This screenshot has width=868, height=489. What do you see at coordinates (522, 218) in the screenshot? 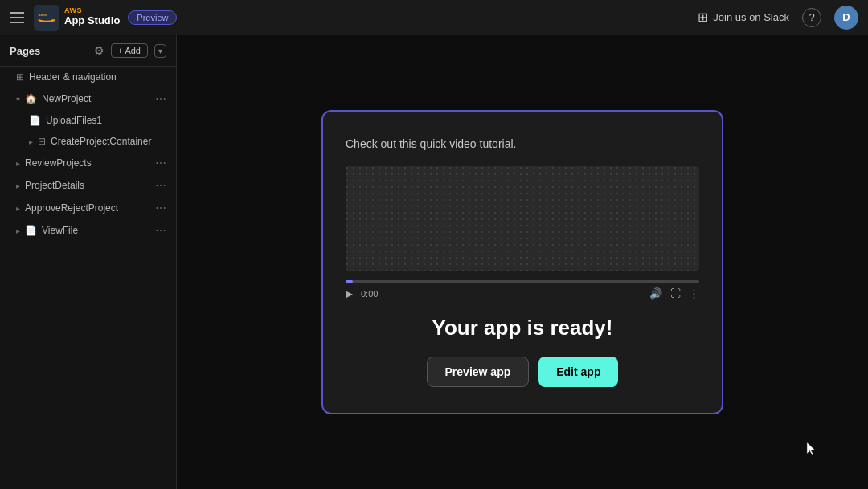
I see `video-placeholder` at bounding box center [522, 218].